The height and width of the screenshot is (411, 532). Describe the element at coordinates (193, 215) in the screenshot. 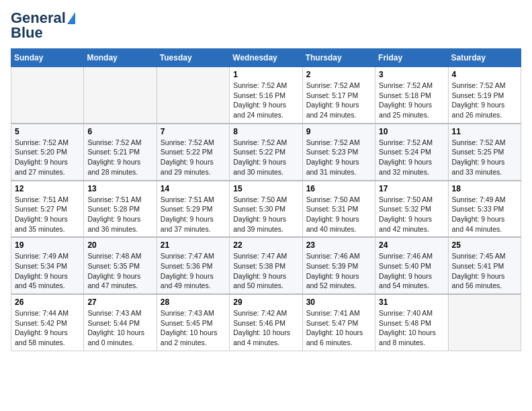

I see `day-info: Sunrise: 7:51 AM Sunset: 5:29 PM Dayligh…` at that location.